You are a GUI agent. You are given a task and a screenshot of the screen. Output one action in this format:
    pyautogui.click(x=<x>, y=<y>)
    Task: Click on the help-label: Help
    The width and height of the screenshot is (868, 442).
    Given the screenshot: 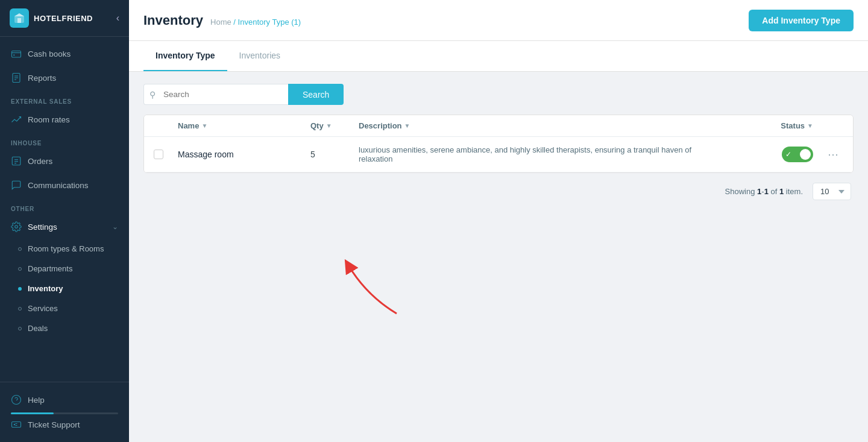 What is the action you would take?
    pyautogui.click(x=36, y=400)
    